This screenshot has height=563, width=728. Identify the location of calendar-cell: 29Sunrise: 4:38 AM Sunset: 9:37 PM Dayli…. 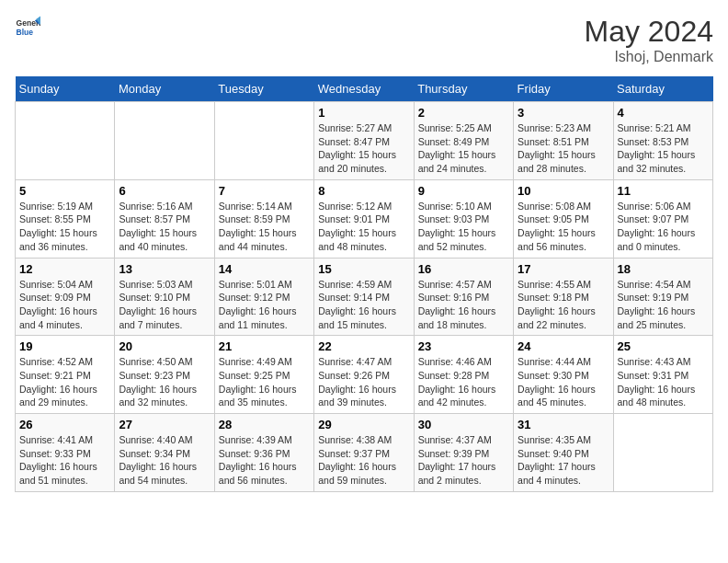
(364, 453).